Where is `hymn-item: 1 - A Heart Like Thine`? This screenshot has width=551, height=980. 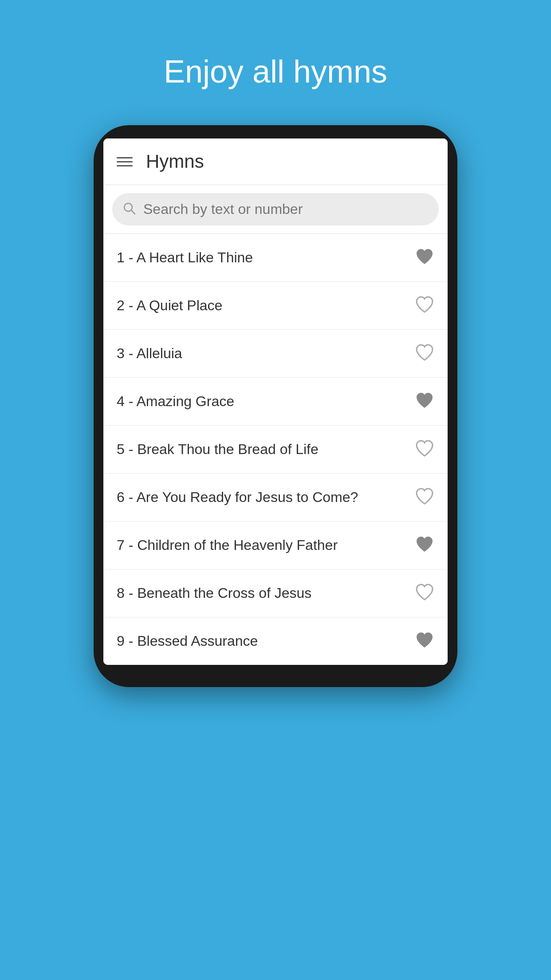
hymn-item: 1 - A Heart Like Thine is located at coordinates (276, 258).